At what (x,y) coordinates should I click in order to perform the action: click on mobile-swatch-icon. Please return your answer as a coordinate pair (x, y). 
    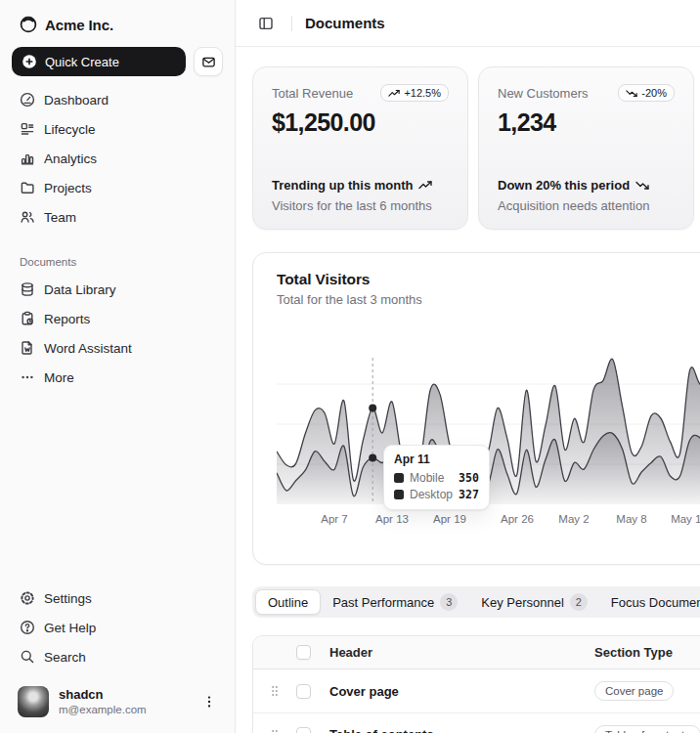
    Looking at the image, I should click on (399, 478).